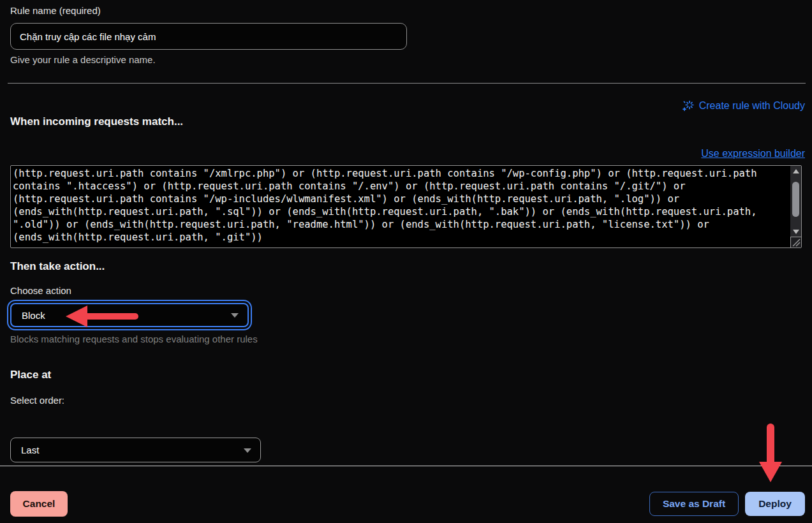 This screenshot has height=523, width=812. I want to click on action-helper-text: Blocks matching requests and stops evalu…, so click(134, 339).